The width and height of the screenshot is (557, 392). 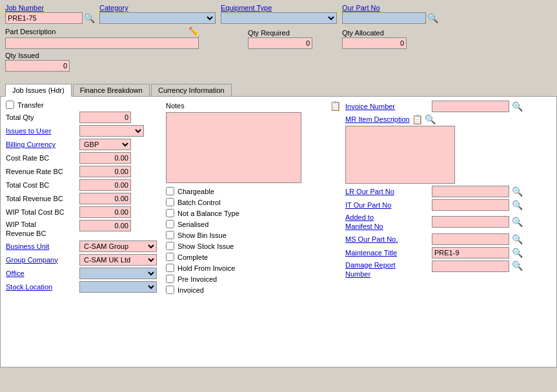 I want to click on category-label: Category, so click(x=157, y=8).